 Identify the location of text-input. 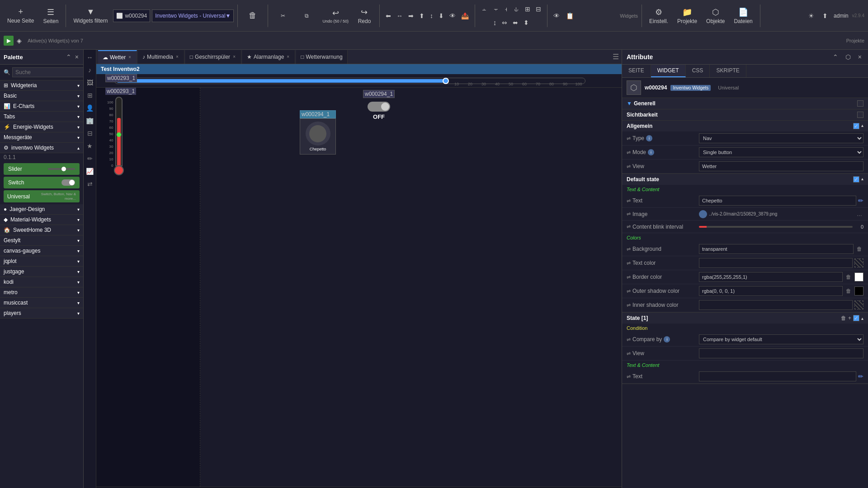
(778, 201).